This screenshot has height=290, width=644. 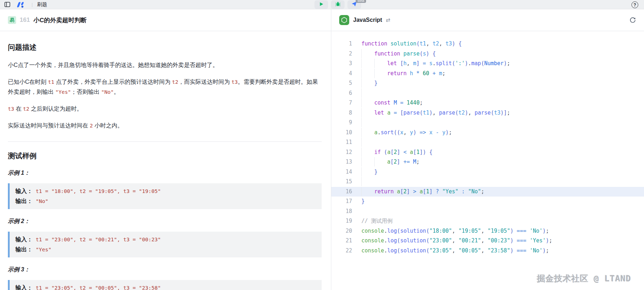 What do you see at coordinates (113, 82) in the screenshot?
I see `description-text: 点了外卖，外卖平台上显示的预计送达时间为` at bounding box center [113, 82].